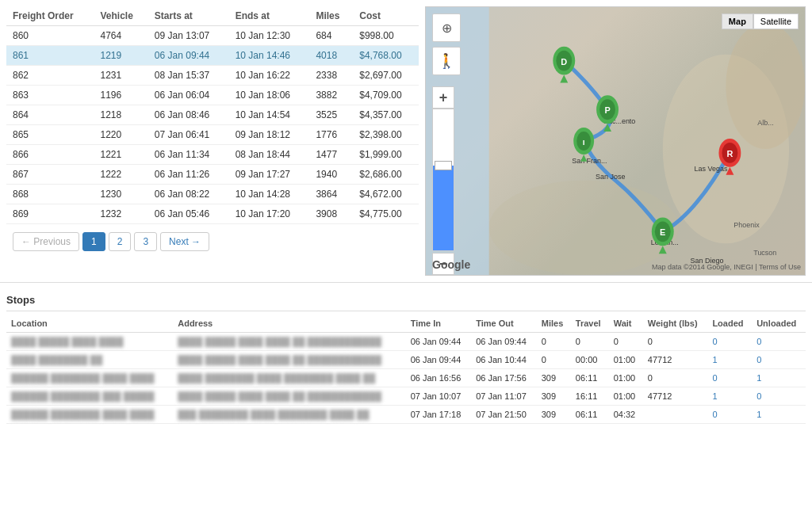  I want to click on vehicle-cell: 1222, so click(121, 174).